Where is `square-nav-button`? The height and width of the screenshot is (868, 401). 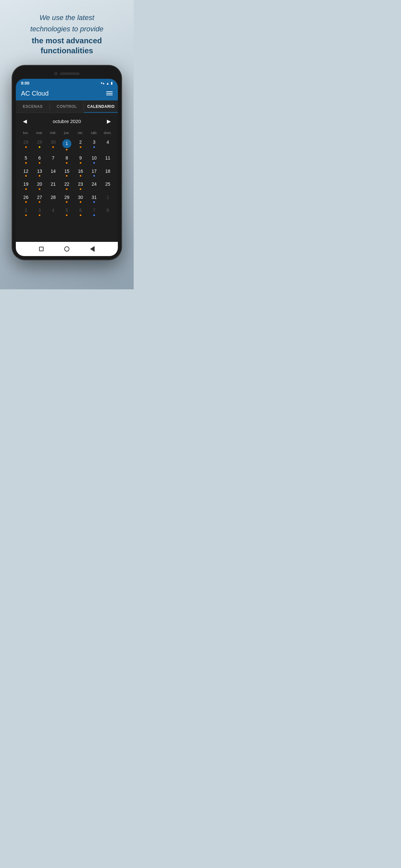
square-nav-button is located at coordinates (41, 249).